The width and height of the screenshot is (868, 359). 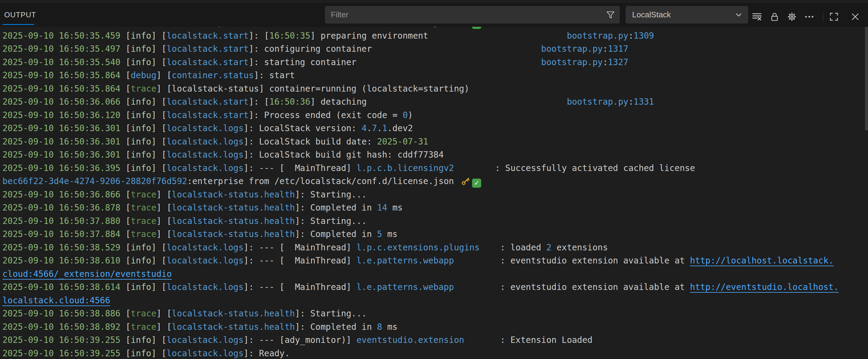 What do you see at coordinates (595, 261) in the screenshot?
I see `log-segment: : eventstudio extension available at` at bounding box center [595, 261].